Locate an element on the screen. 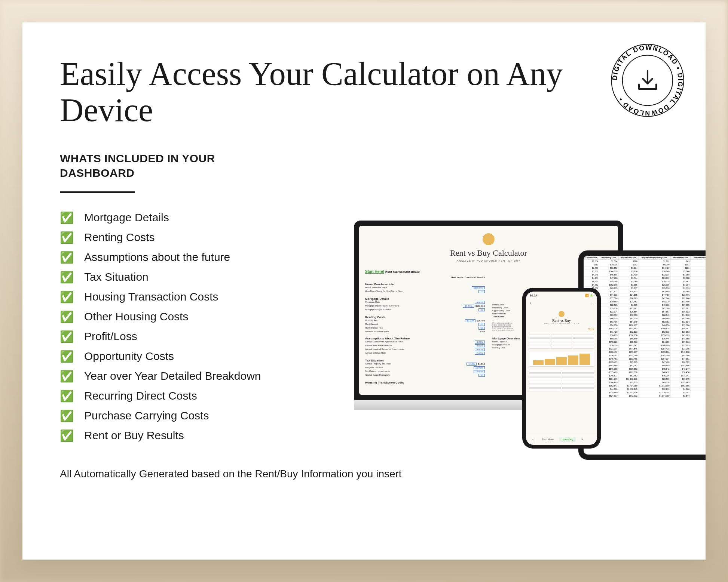 Image resolution: width=728 pixels, height=582 pixels. checklist-item: ✅Mortgage Details is located at coordinates (364, 218).